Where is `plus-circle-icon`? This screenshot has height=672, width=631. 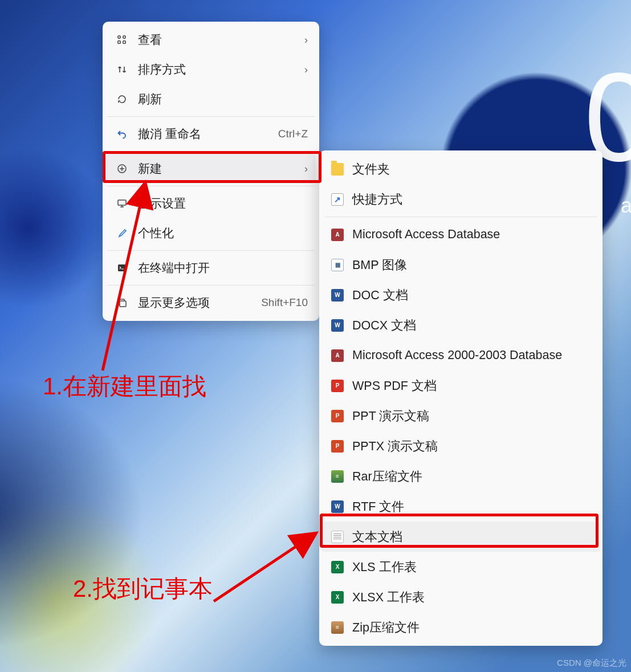
plus-circle-icon is located at coordinates (122, 169).